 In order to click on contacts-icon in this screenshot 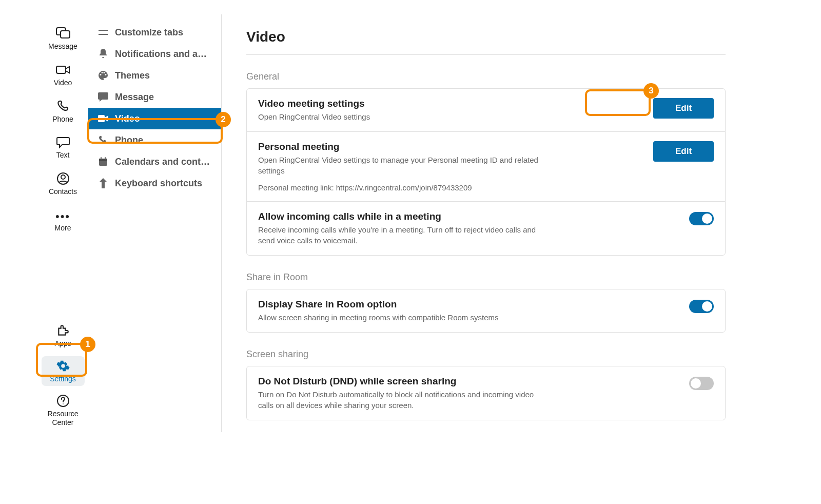, I will do `click(63, 179)`.